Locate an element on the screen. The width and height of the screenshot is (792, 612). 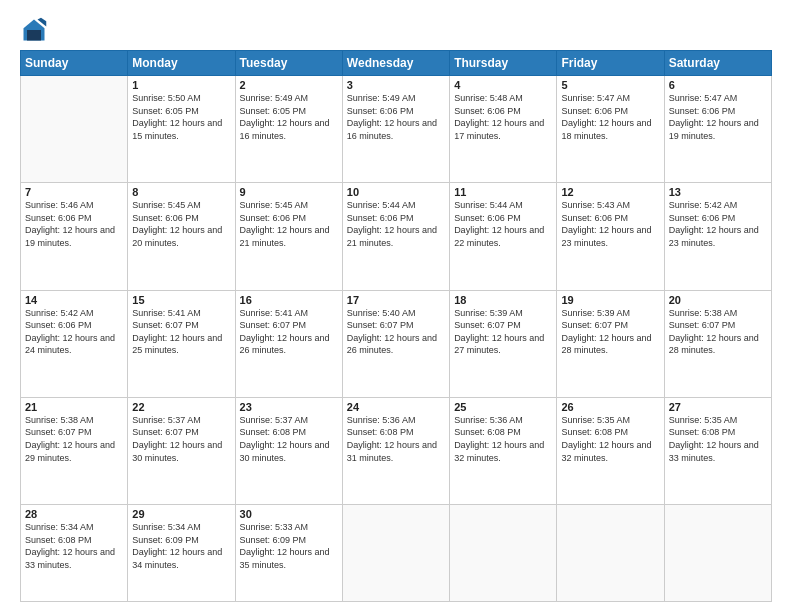
day-number: 26 is located at coordinates (610, 407).